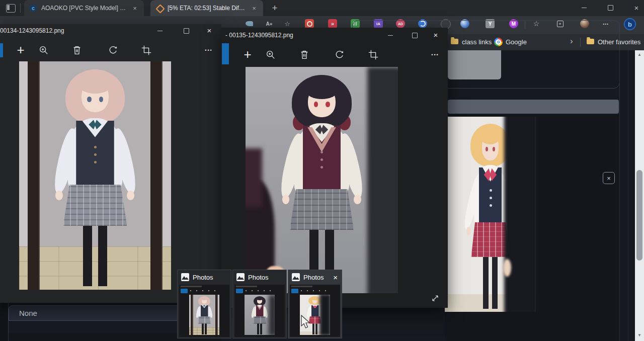  What do you see at coordinates (207, 8) in the screenshot?
I see `tab-title: [5% ETA: 02:53] Stable Diffusion` at bounding box center [207, 8].